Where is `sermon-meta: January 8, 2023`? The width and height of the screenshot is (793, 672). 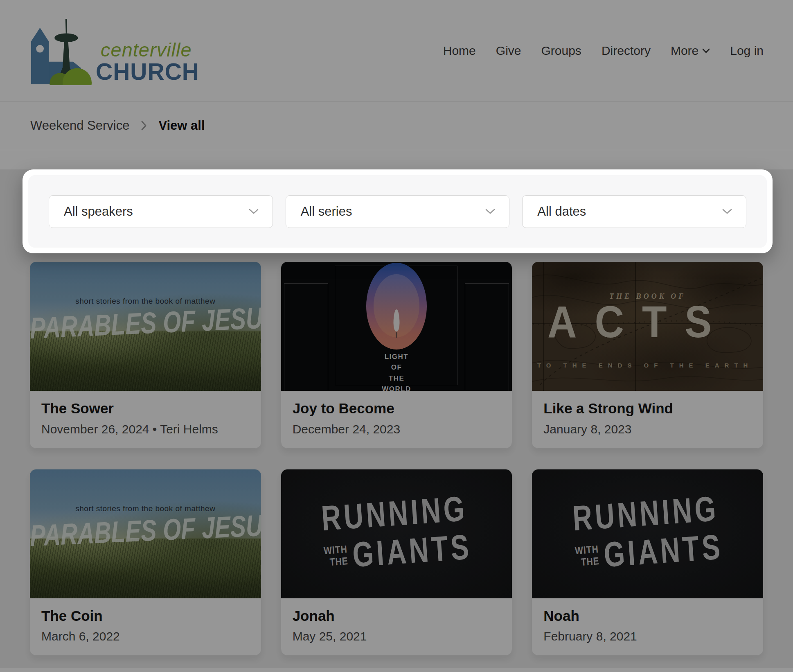 sermon-meta: January 8, 2023 is located at coordinates (647, 429).